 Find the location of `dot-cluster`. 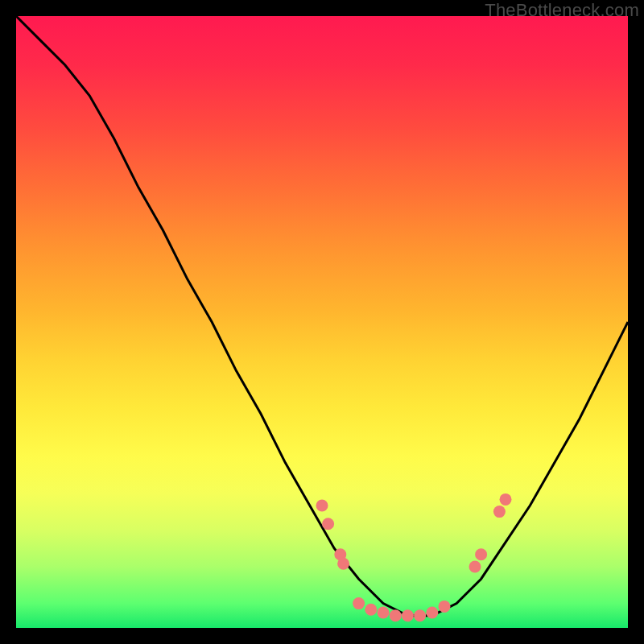

dot-cluster is located at coordinates (414, 557).